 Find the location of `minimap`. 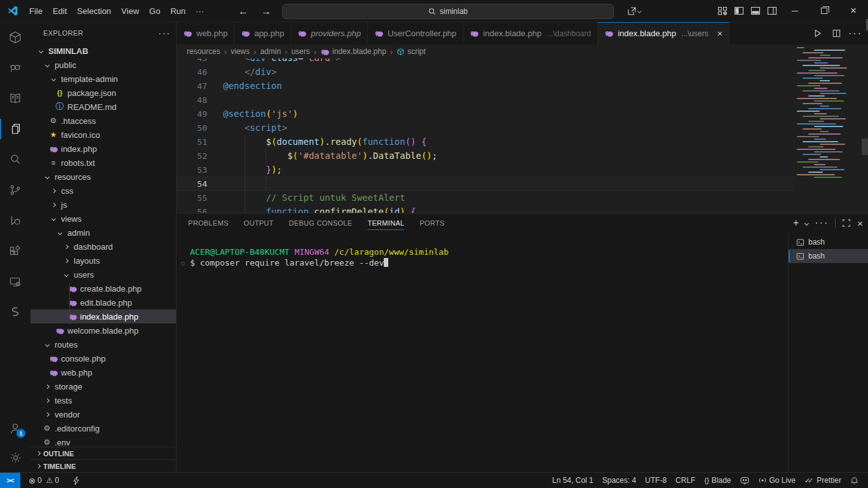

minimap is located at coordinates (828, 128).